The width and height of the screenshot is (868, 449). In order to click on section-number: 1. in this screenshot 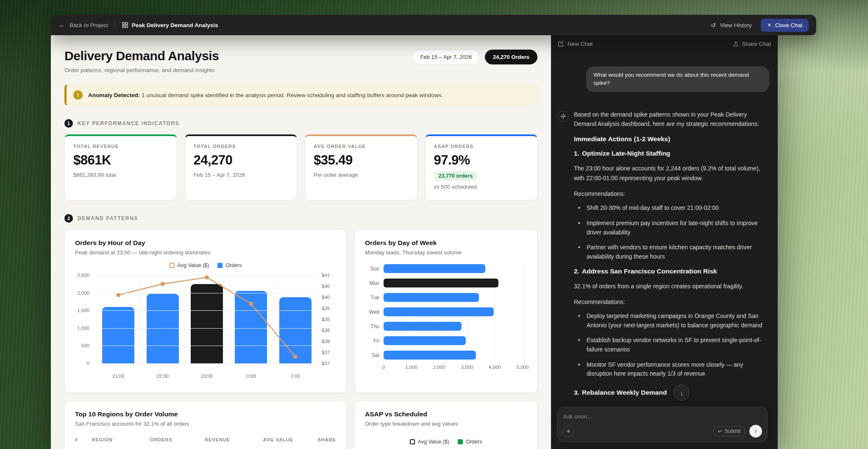, I will do `click(576, 153)`.